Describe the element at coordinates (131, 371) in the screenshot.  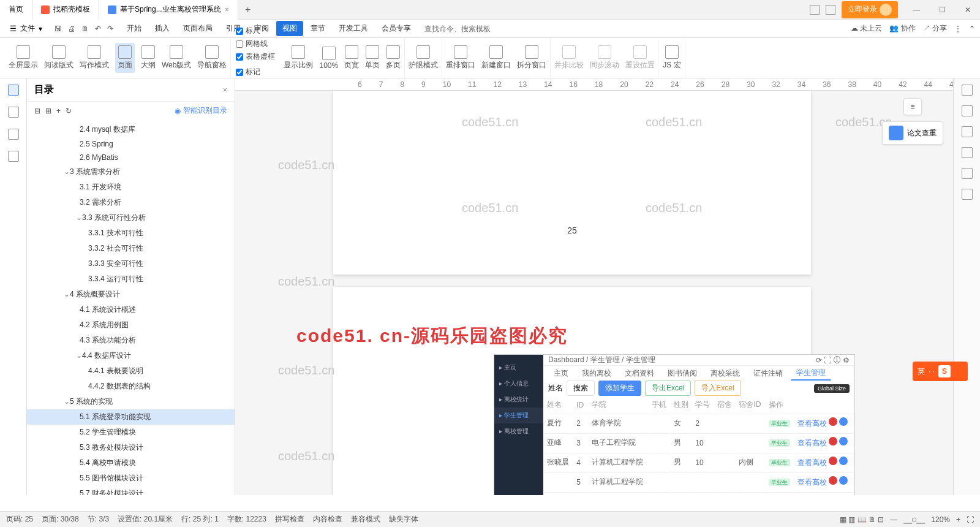
I see `toc-item: 4.4.1 表概要说明` at that location.